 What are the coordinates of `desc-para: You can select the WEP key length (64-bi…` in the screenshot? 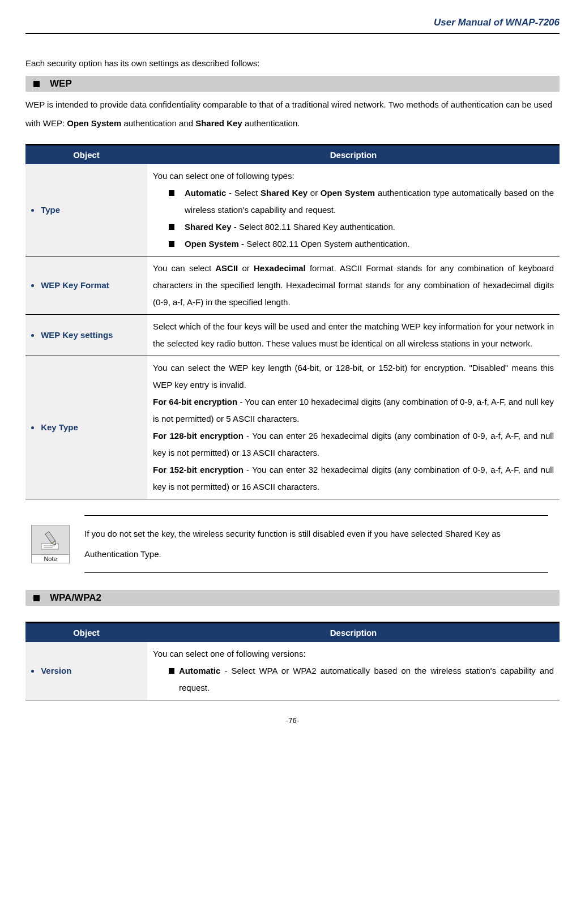 It's located at (353, 377).